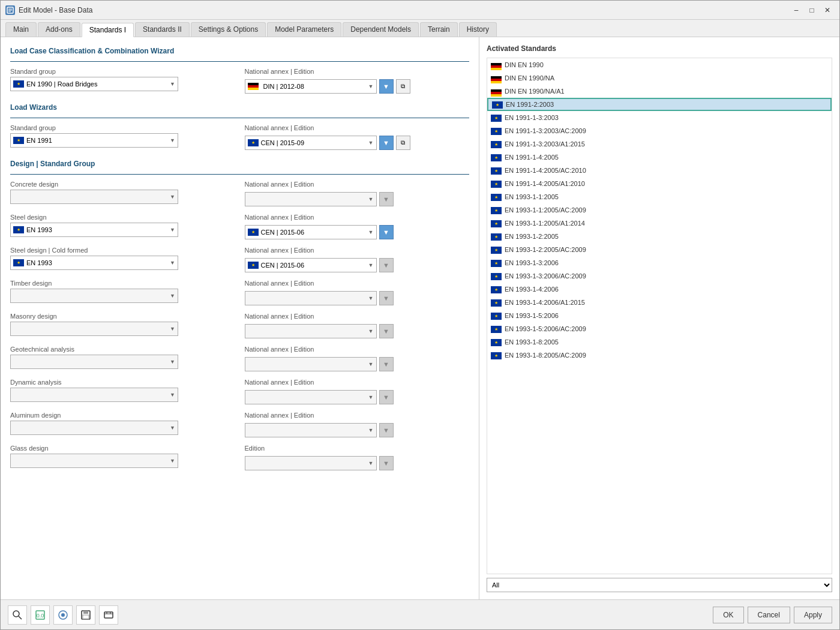 This screenshot has height=630, width=840. Describe the element at coordinates (358, 80) in the screenshot. I see `lcc-right: National annex | Edition` at that location.